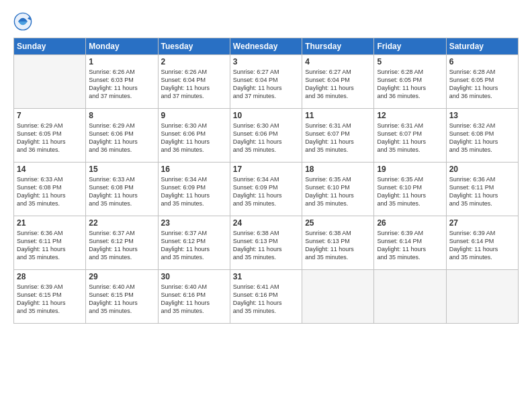  Describe the element at coordinates (266, 189) in the screenshot. I see `calendar-cell: 17Sunrise: 6:34 AM Sunset: 6:09 PM Dayli…` at that location.